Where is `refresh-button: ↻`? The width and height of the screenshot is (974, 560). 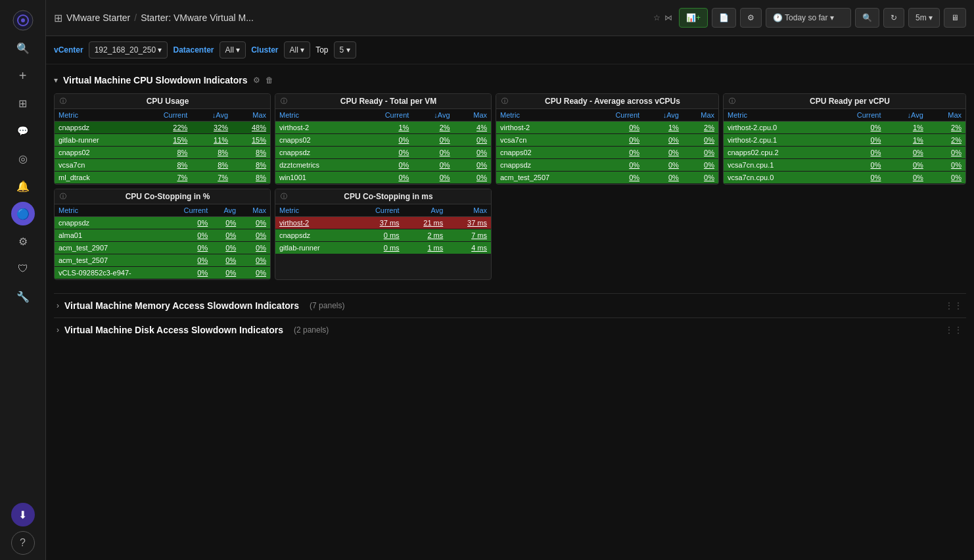
refresh-button: ↻ is located at coordinates (894, 18).